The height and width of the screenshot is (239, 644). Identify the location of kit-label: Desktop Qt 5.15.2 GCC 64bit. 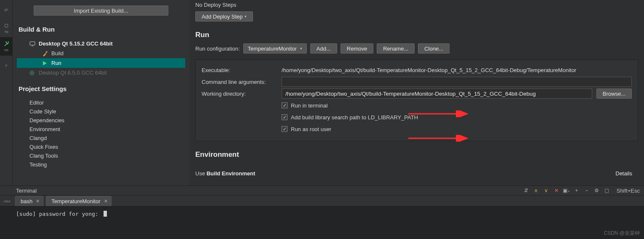
(76, 44).